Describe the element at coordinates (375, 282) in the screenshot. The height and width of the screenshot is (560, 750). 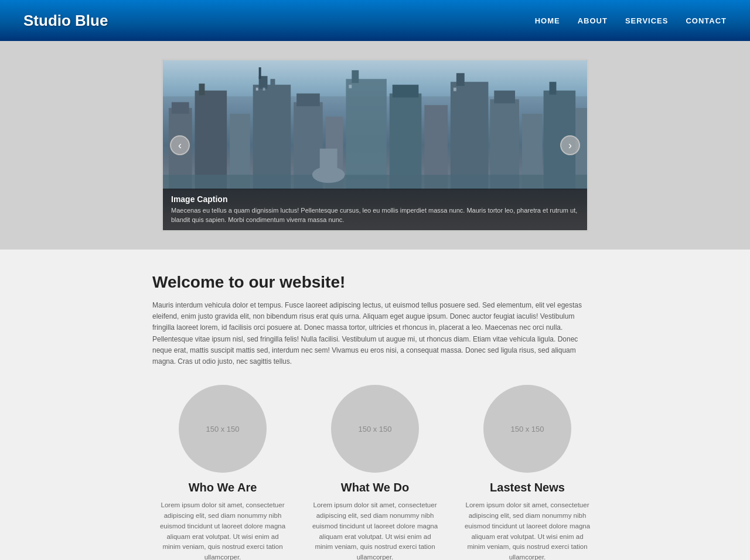
I see `welcome-title: Welcome to our website!` at that location.